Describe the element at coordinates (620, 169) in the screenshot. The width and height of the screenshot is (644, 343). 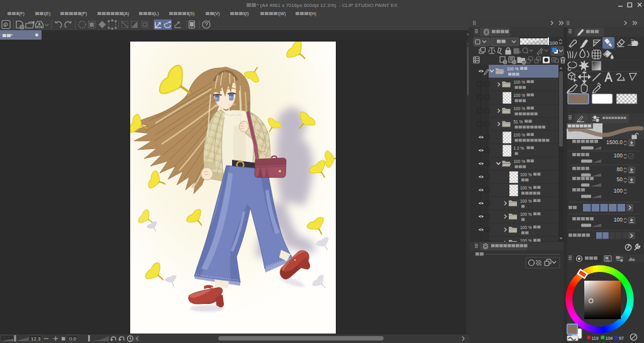
I see `svg-text: 80` at that location.